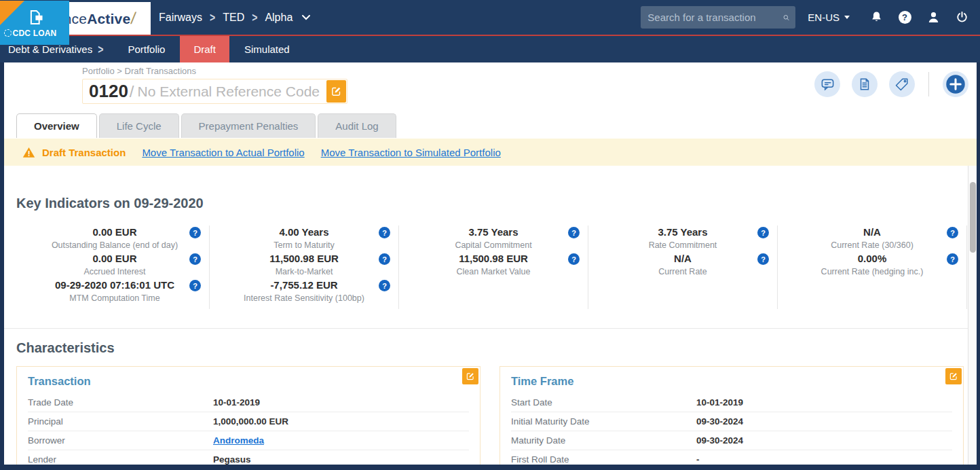  What do you see at coordinates (411, 152) in the screenshot?
I see `move-to-simulated-link: Move Transaction to Simulated Portfolio` at bounding box center [411, 152].